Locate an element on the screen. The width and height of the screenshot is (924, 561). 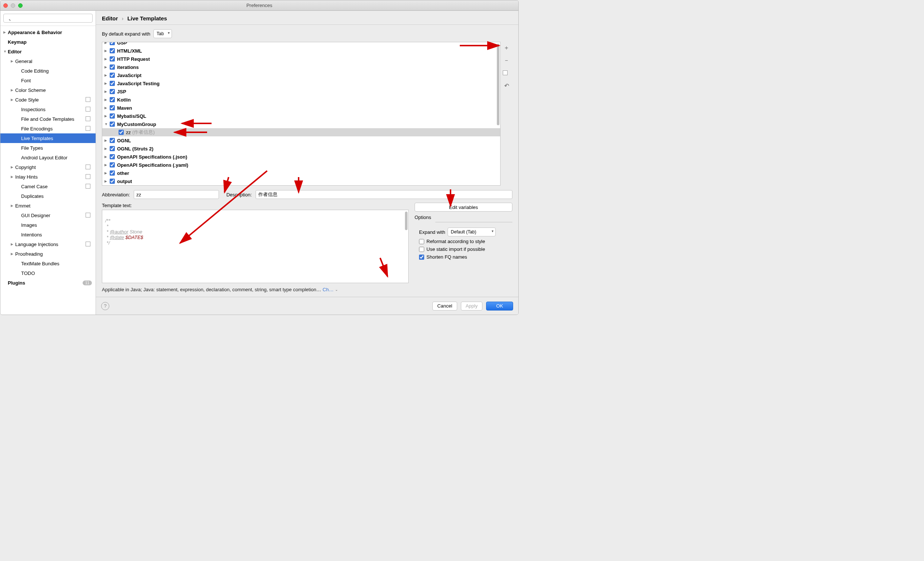
template-item-javascript-testing: ▶JavaScript Testing is located at coordinates (302, 83).